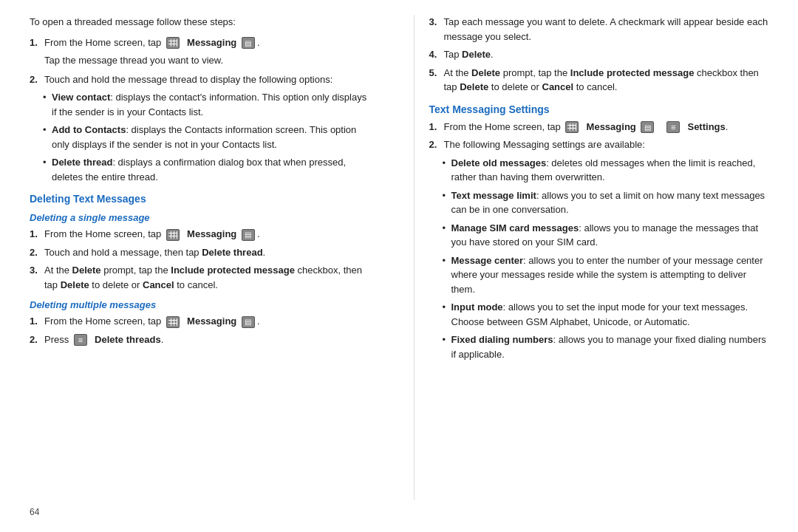  What do you see at coordinates (207, 321) in the screenshot?
I see `multiple-step-1-content: From the Home screen, tap Messaging .` at bounding box center [207, 321].